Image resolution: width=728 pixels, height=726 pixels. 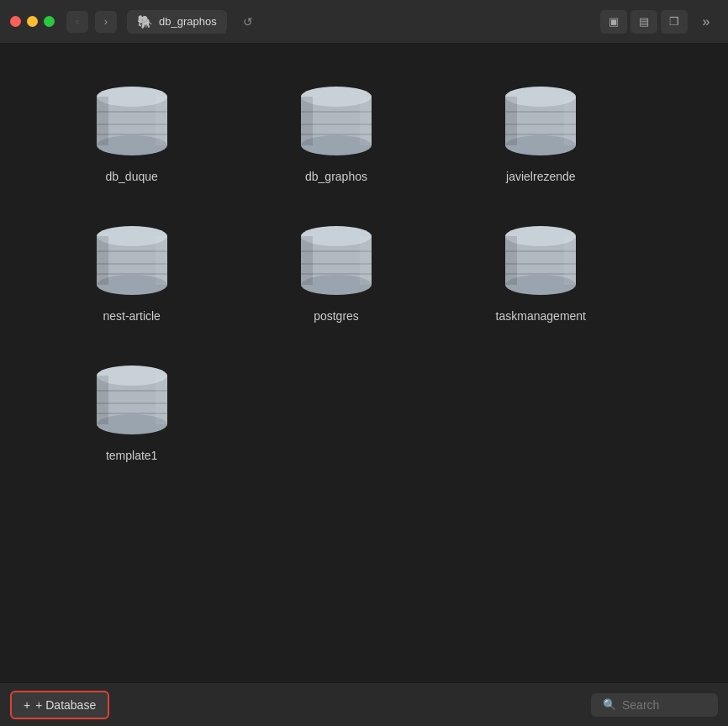 I want to click on more-button: », so click(x=706, y=22).